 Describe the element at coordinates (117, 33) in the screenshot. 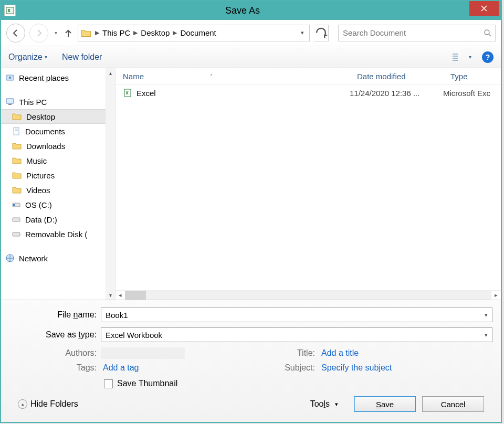

I see `breadcrumb-this-pc: This PC` at that location.